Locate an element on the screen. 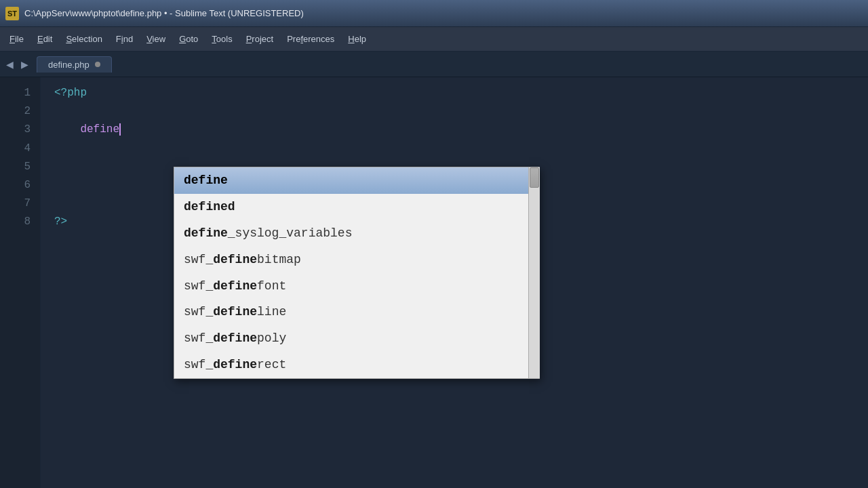  nav-forward-arrow: ▶ is located at coordinates (24, 64).